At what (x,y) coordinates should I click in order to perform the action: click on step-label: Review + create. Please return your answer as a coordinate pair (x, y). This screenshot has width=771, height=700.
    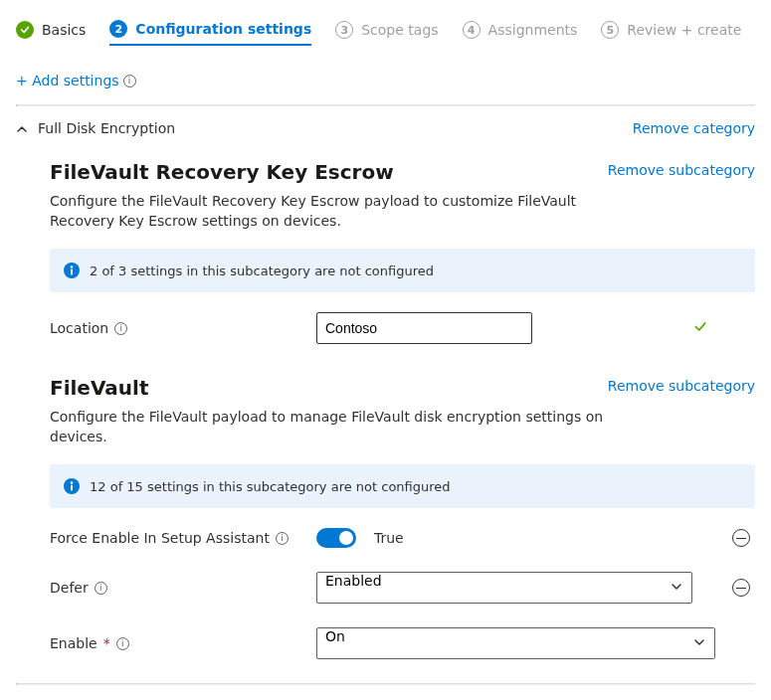
    Looking at the image, I should click on (684, 30).